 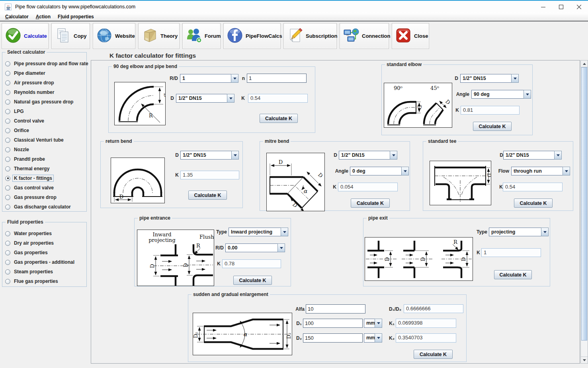 What do you see at coordinates (114, 36) in the screenshot?
I see `website-button: Website` at bounding box center [114, 36].